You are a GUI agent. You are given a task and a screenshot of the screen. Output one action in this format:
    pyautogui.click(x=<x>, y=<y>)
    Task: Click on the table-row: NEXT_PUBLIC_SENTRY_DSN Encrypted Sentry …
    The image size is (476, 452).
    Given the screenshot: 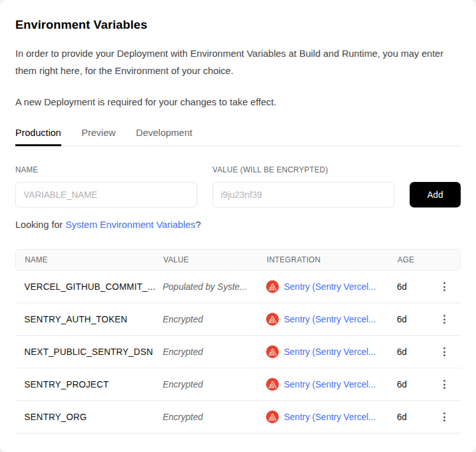 What is the action you would take?
    pyautogui.click(x=238, y=352)
    